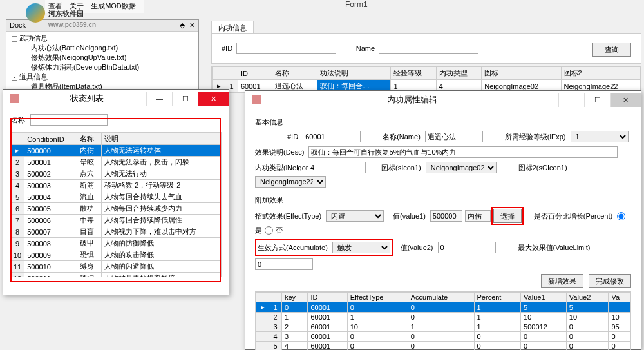  Describe the element at coordinates (366, 48) in the screenshot. I see `name-label: Name` at that location.